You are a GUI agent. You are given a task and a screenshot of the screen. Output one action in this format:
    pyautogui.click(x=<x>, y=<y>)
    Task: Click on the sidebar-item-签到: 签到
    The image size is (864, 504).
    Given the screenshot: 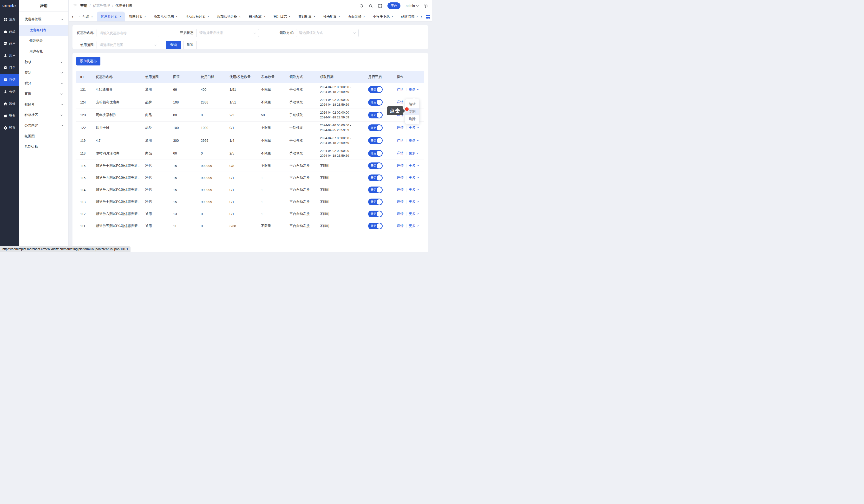 What is the action you would take?
    pyautogui.click(x=44, y=73)
    